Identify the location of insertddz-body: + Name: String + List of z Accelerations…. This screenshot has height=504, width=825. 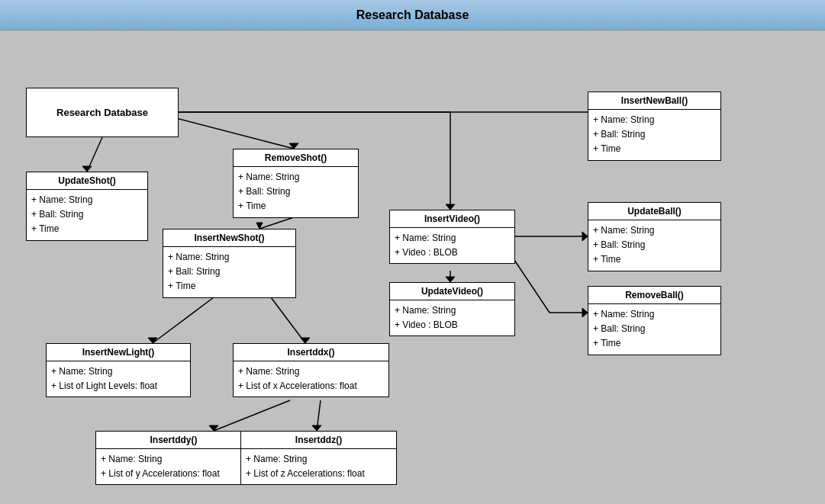
(319, 467).